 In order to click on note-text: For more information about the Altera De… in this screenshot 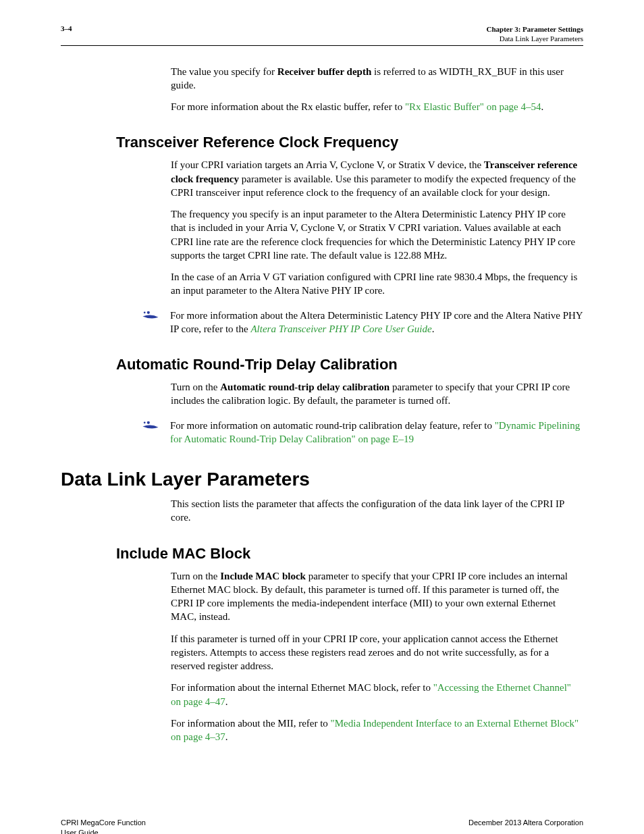, I will do `click(377, 323)`.